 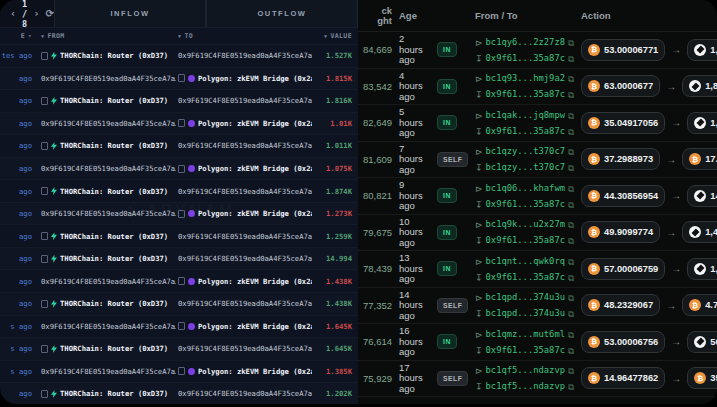 I want to click on from-address-link: bc1qak...jq8mpw, so click(x=526, y=115).